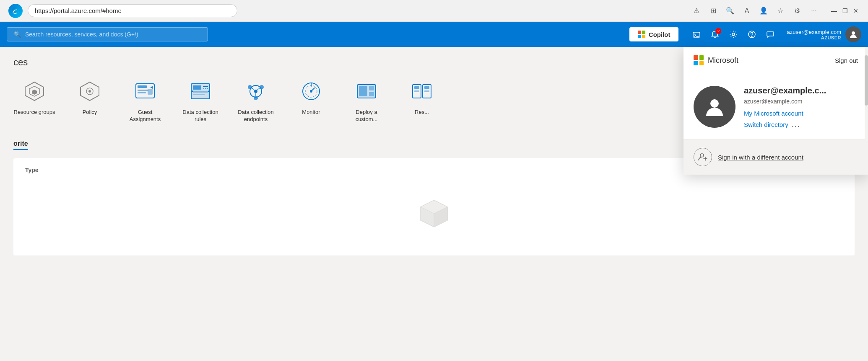 The image size is (868, 361). Describe the element at coordinates (366, 116) in the screenshot. I see `deploy-custom-label: Deploy a custom...` at that location.